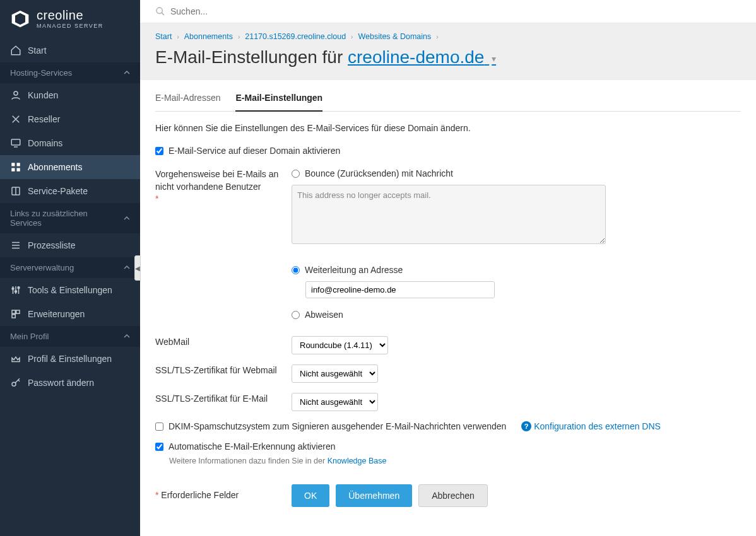 This screenshot has height=536, width=756. I want to click on home-icon, so click(16, 50).